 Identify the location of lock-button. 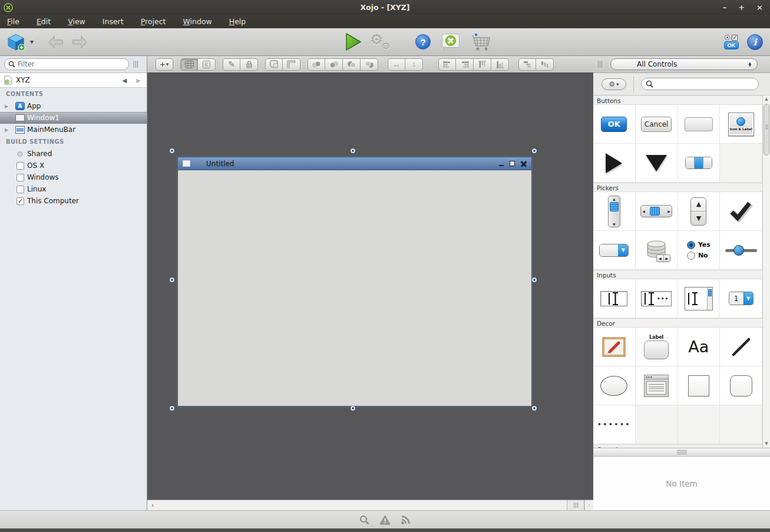
(249, 65).